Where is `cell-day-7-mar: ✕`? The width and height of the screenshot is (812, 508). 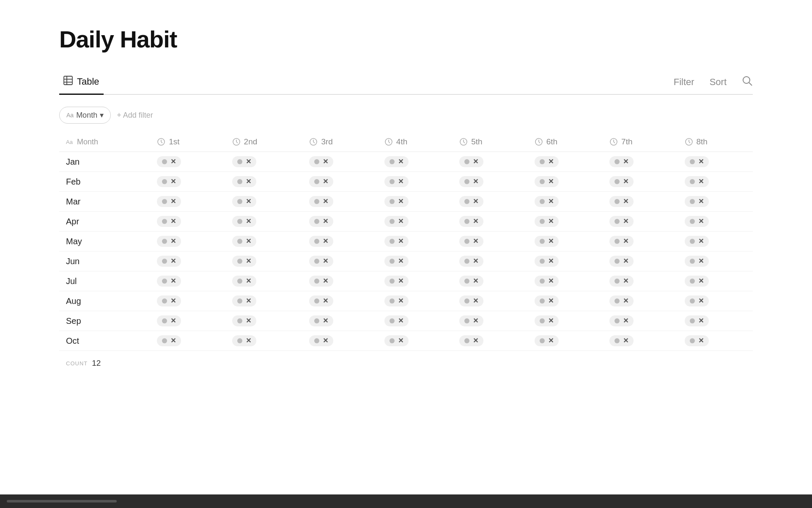 cell-day-7-mar: ✕ is located at coordinates (640, 202).